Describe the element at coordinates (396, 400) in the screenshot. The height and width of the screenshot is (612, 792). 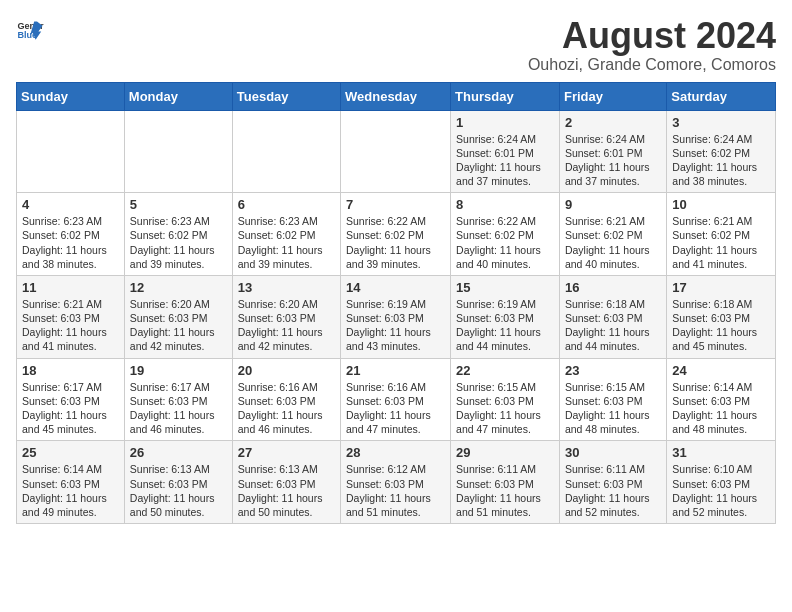
I see `calendar-week-4: 18Sunrise: 6:17 AM Sunset: 6:03 PM Dayli…` at that location.